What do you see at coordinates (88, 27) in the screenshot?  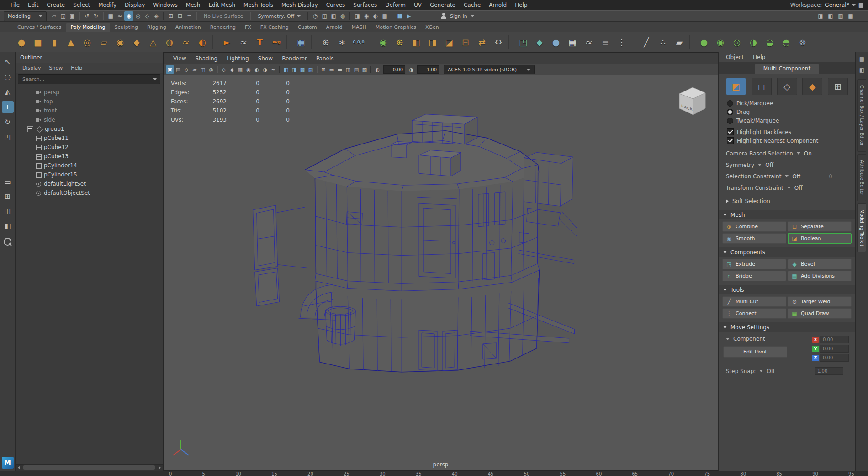 I see `shelf-tab: Poly Modeling` at bounding box center [88, 27].